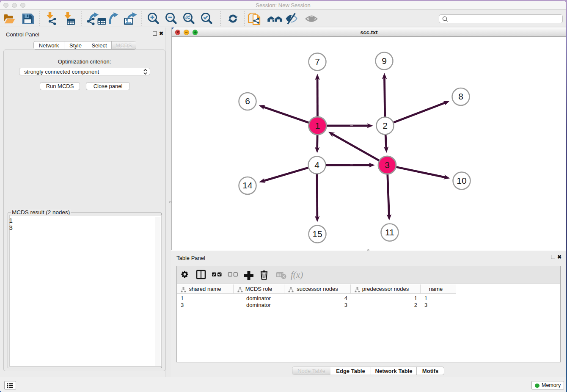 Image resolution: width=567 pixels, height=392 pixels. What do you see at coordinates (387, 165) in the screenshot?
I see `svg-text: 3` at bounding box center [387, 165].